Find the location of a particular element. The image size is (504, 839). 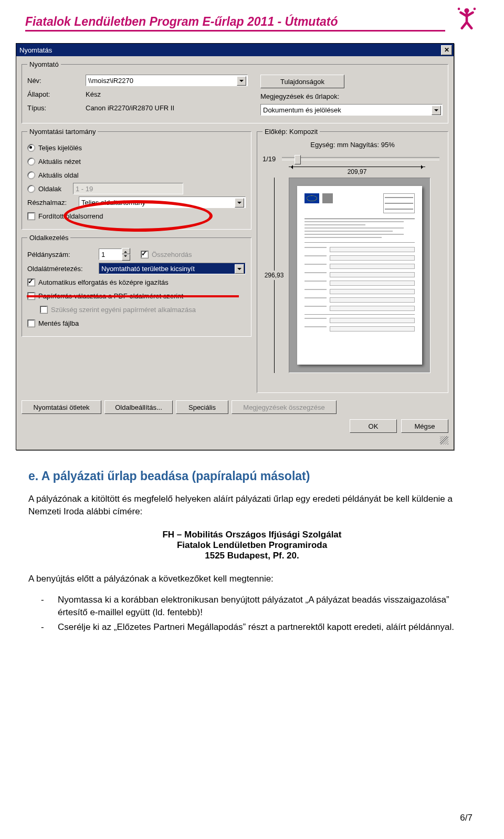

page-number: 6/7 is located at coordinates (466, 818).